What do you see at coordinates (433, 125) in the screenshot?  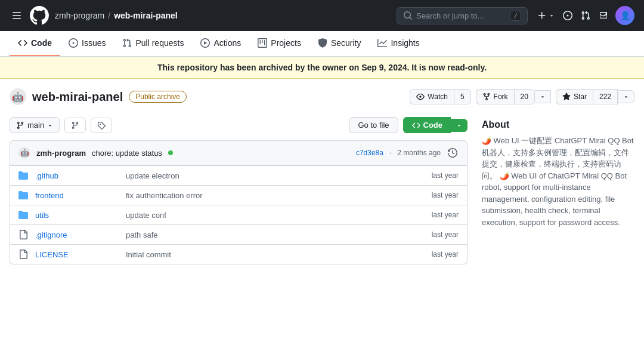 I see `code-button-label: Code` at bounding box center [433, 125].